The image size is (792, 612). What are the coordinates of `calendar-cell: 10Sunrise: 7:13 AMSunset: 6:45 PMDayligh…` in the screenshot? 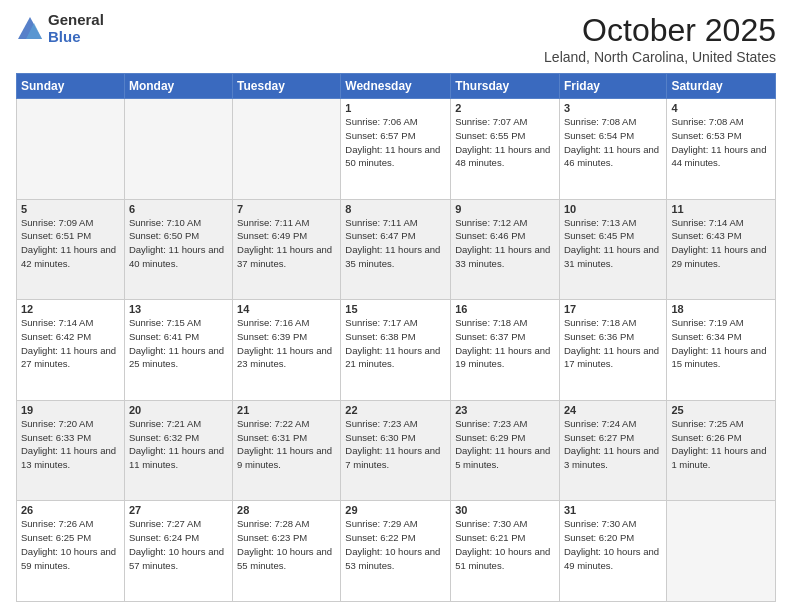 It's located at (612, 250).